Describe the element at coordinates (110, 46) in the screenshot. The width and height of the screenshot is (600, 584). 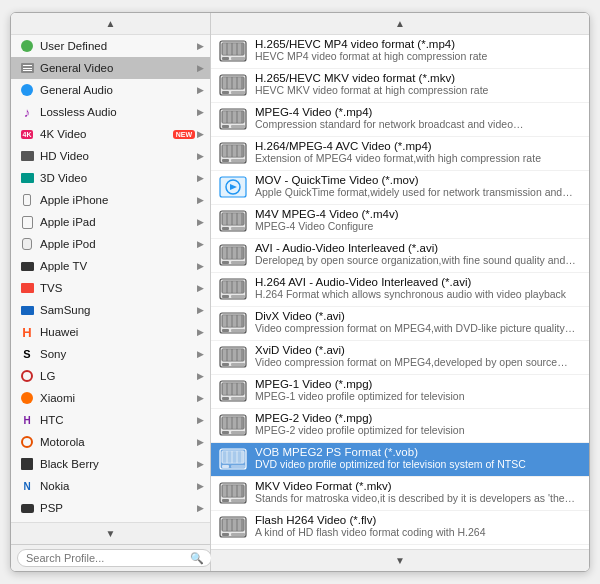
I see `left-item-user-defined: User Defined▶` at that location.